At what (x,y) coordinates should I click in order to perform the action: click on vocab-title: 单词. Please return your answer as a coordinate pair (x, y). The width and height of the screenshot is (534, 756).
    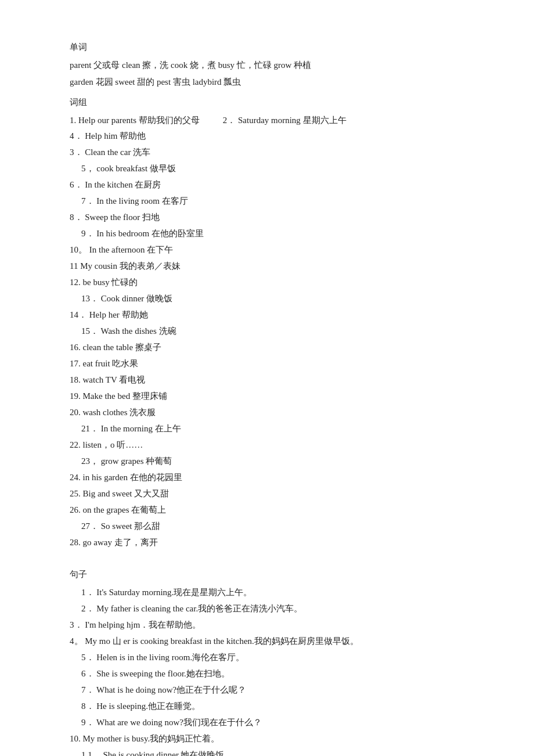
    Looking at the image, I should click on (267, 48).